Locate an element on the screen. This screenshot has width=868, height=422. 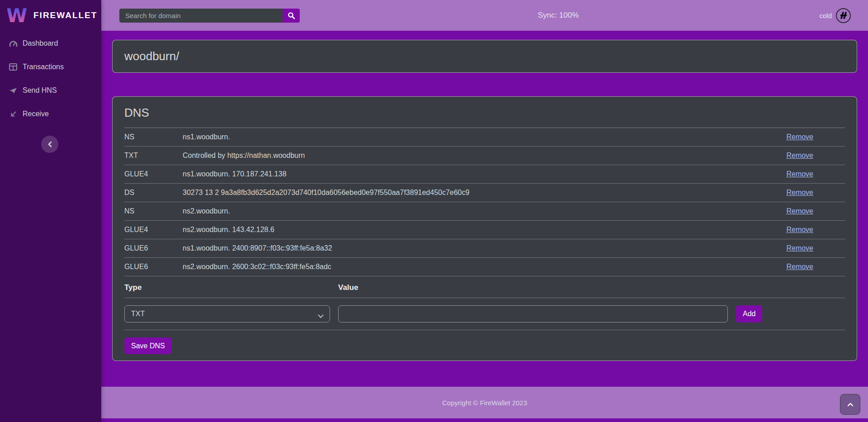
gauge-icon is located at coordinates (13, 43).